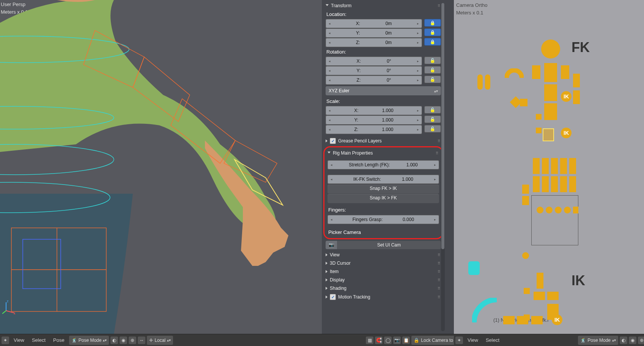 The width and height of the screenshot is (644, 346). What do you see at coordinates (374, 130) in the screenshot?
I see `sc-z-input: ◂Z:1.000▸` at bounding box center [374, 130].